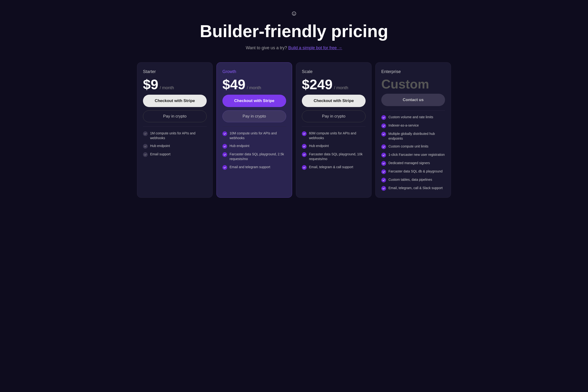  I want to click on price-period-scale: / month, so click(341, 88).